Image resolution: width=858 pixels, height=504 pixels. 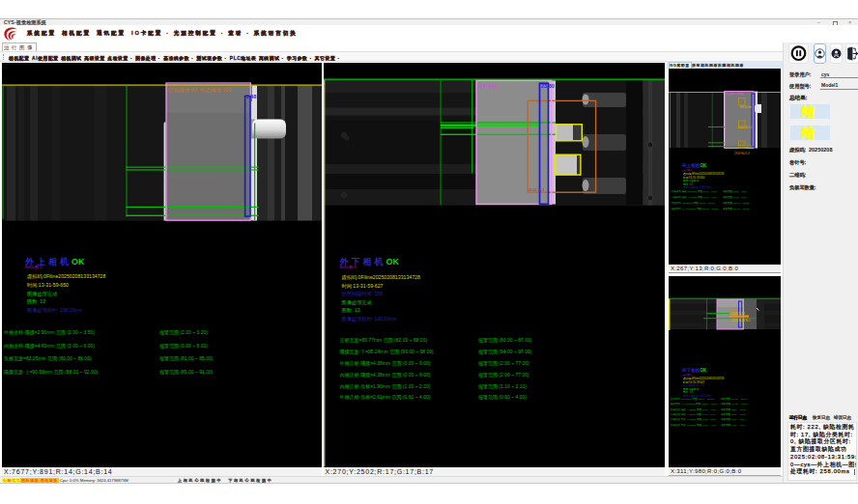 I want to click on svg-text: 23.80, so click(x=548, y=86).